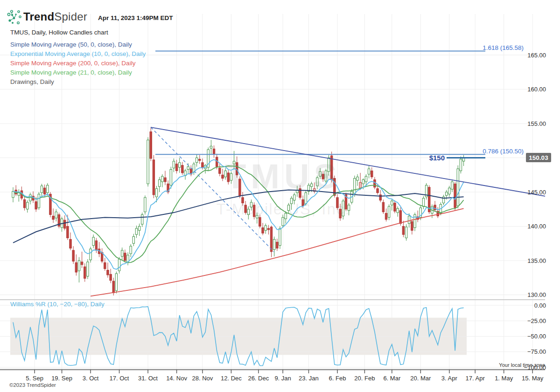 The width and height of the screenshot is (560, 392). What do you see at coordinates (55, 17) in the screenshot?
I see `brand-wordmark: TrendSpider` at bounding box center [55, 17].